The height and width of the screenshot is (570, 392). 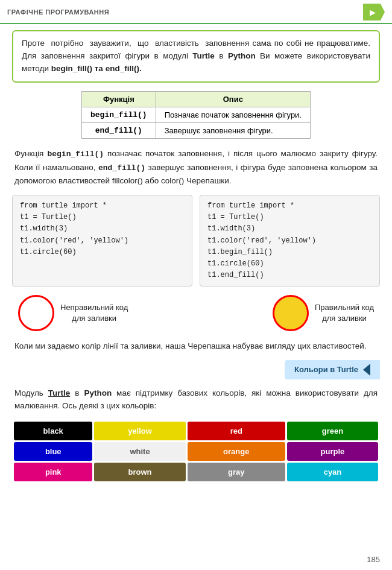 I want to click on table-cell-func: begin_fill(), so click(x=119, y=115).